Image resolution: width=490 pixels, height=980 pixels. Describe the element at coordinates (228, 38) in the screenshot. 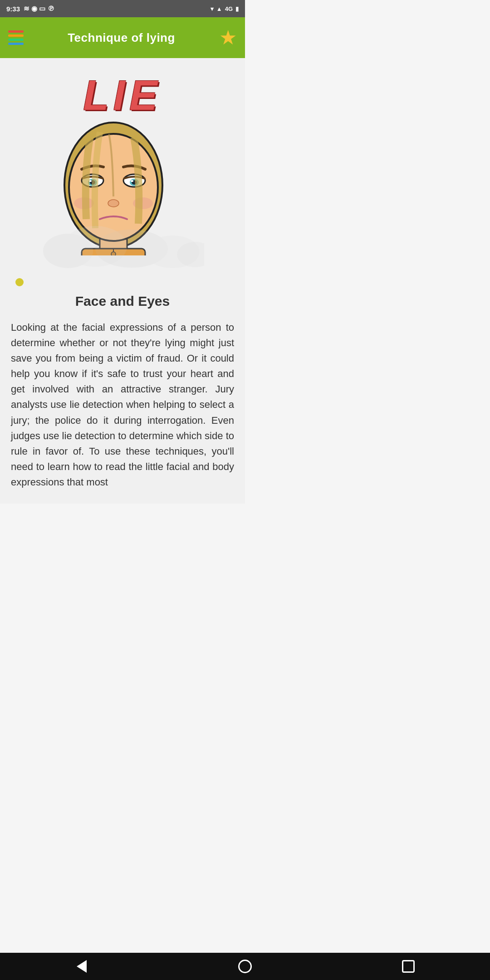

I see `favorite-button: ★` at that location.